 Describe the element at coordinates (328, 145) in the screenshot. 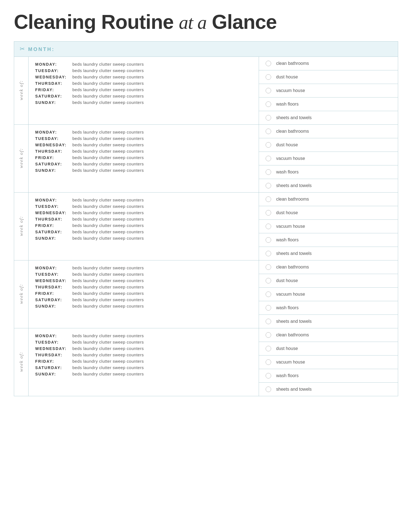

I see `weekly-task-item-w2-t2: dust house` at that location.